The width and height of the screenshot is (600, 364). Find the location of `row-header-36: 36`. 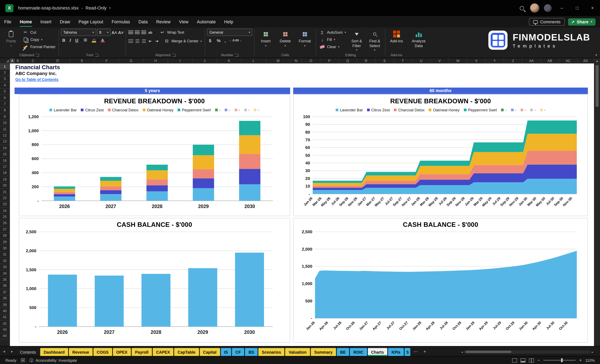

row-header-36: 36 is located at coordinates (5, 286).